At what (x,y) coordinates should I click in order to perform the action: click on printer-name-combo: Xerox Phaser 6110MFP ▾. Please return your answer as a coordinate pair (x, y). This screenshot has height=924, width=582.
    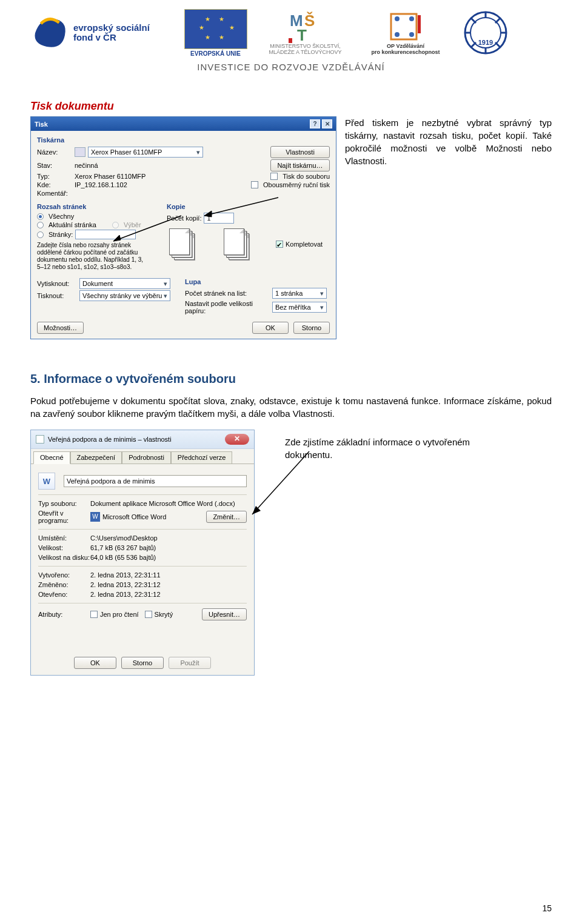
    Looking at the image, I should click on (146, 152).